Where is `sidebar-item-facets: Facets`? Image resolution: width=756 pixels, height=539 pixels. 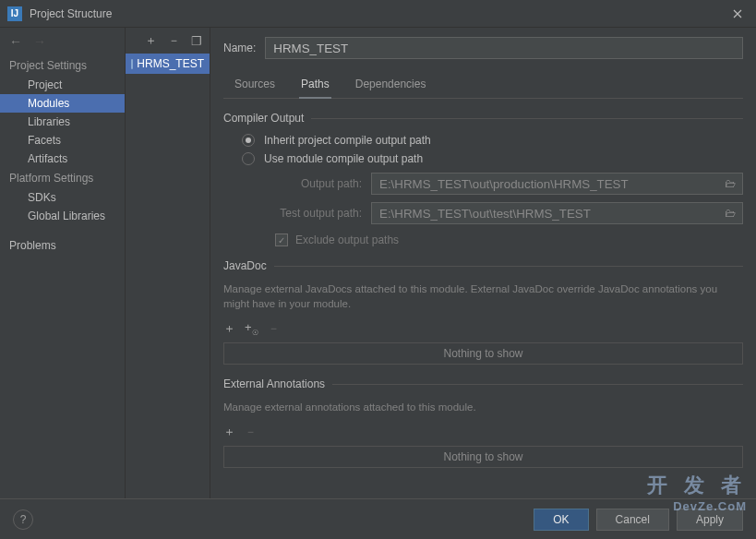 sidebar-item-facets: Facets is located at coordinates (63, 140).